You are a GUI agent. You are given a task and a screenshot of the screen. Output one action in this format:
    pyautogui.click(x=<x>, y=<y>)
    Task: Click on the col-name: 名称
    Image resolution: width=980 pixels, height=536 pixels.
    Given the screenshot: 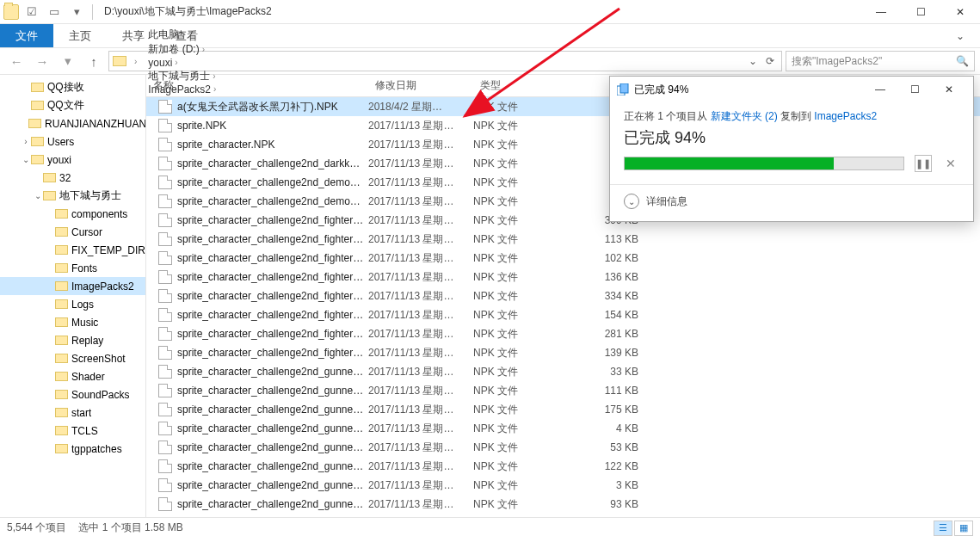 What is the action you would take?
    pyautogui.click(x=257, y=86)
    